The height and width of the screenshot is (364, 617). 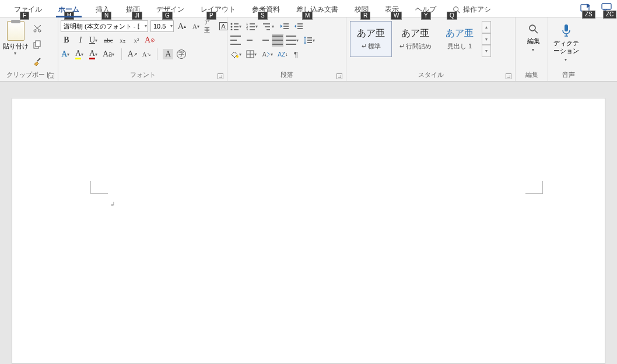 What do you see at coordinates (283, 54) in the screenshot?
I see `sort-button: AZ↓` at bounding box center [283, 54].